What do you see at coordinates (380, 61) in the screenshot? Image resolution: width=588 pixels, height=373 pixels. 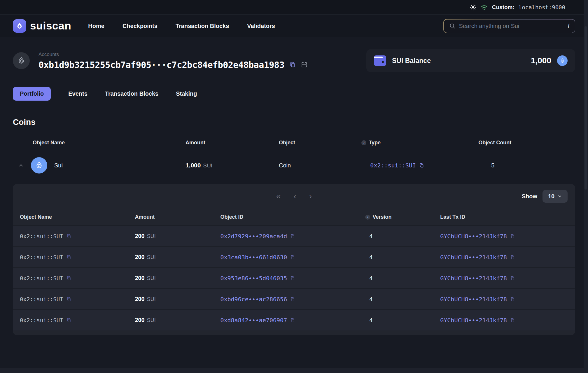 I see `wallet-icon` at bounding box center [380, 61].